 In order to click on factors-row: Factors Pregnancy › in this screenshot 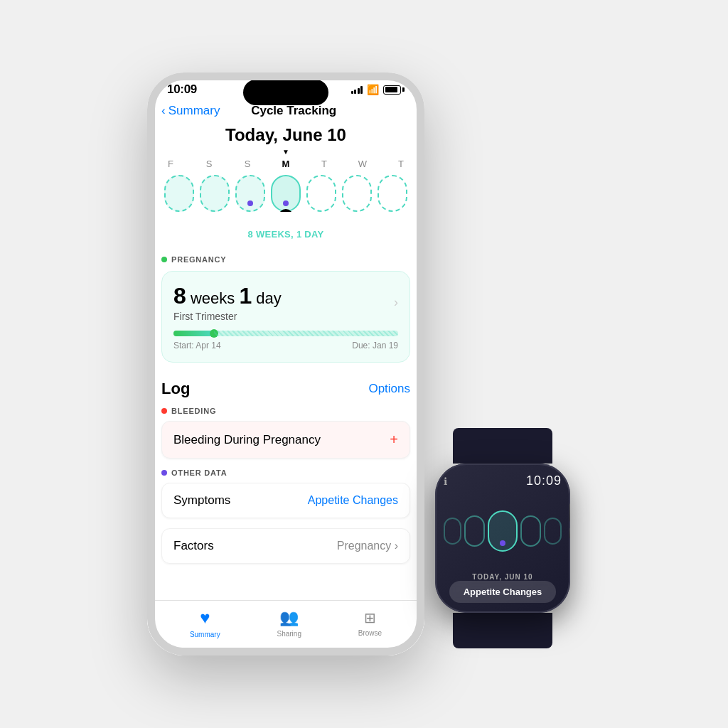, I will do `click(286, 546)`.